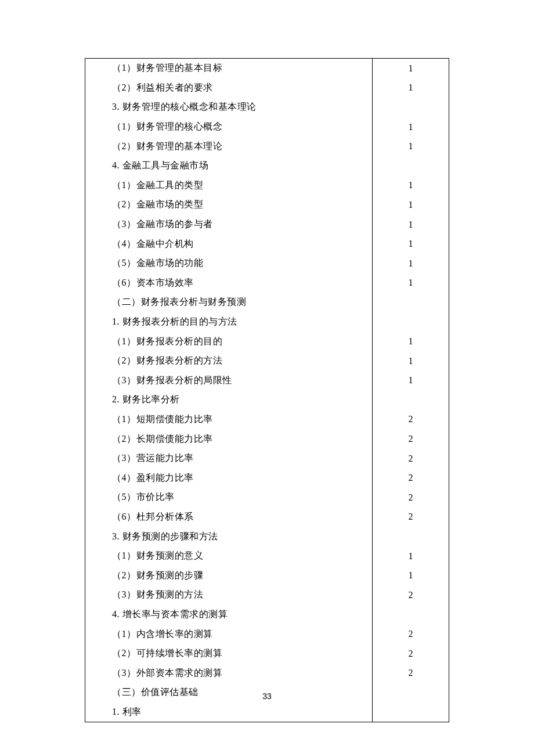 This screenshot has width=534, height=756. I want to click on row-text: 3. 财务管理的核心概念和基本理论, so click(229, 107).